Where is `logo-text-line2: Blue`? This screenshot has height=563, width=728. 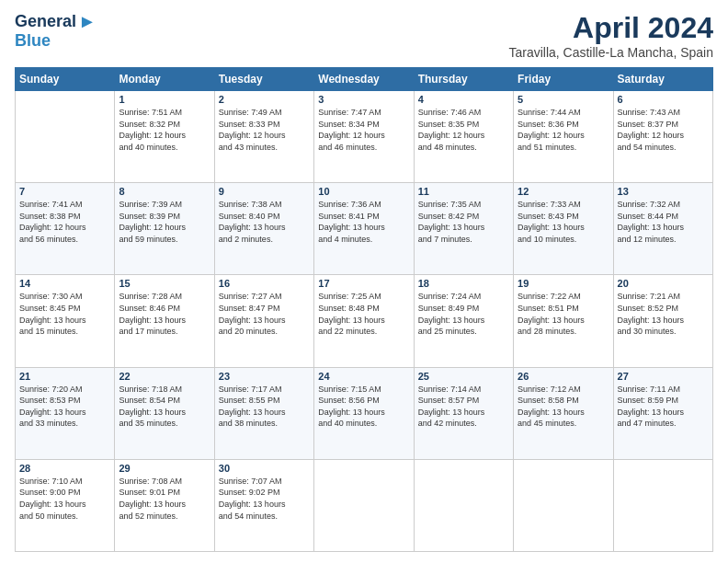 logo-text-line2: Blue is located at coordinates (33, 41).